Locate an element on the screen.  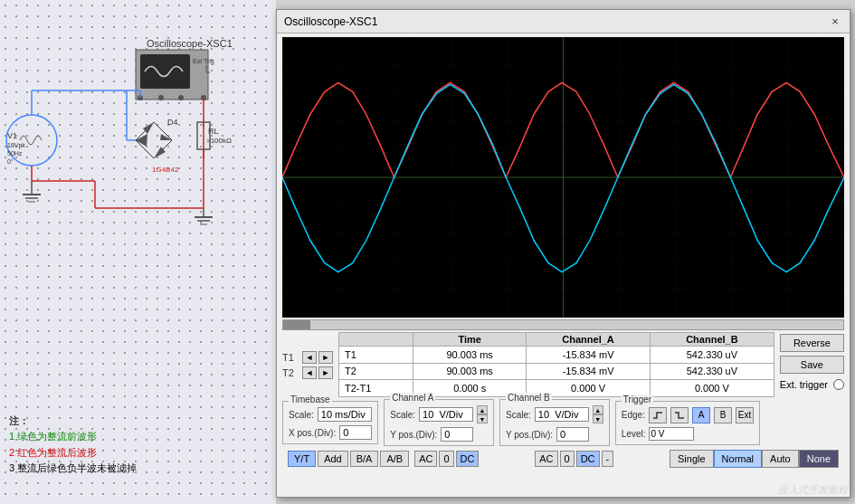
t1-right-btn: ► is located at coordinates (326, 357).